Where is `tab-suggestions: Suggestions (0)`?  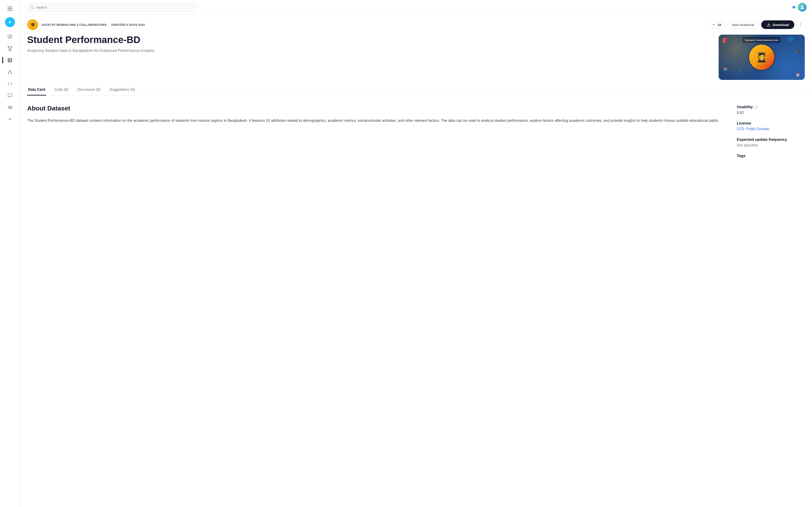 tab-suggestions: Suggestions (0) is located at coordinates (122, 90).